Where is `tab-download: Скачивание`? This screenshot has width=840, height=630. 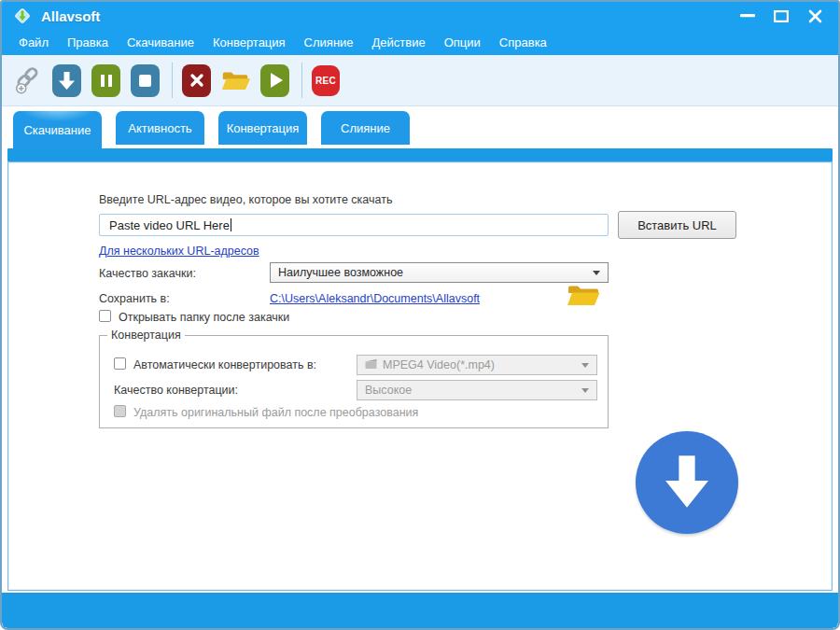
tab-download: Скачивание is located at coordinates (58, 130).